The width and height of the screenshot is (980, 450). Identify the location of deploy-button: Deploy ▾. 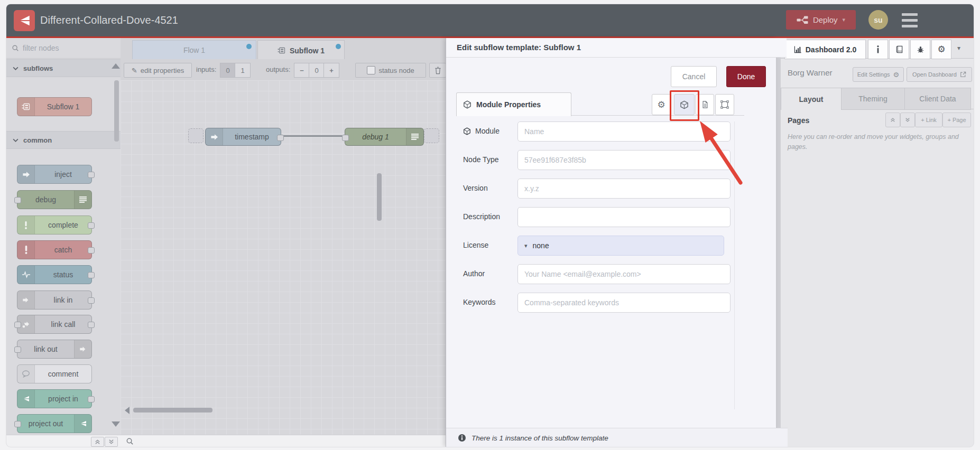
(821, 20).